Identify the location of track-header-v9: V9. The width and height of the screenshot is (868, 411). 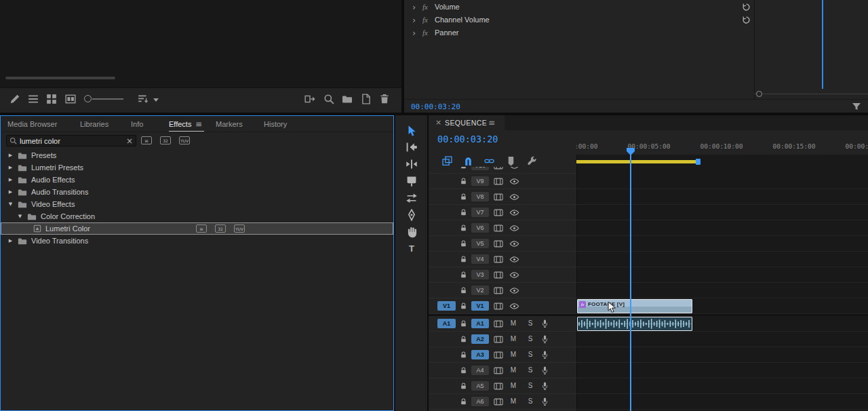
(502, 182).